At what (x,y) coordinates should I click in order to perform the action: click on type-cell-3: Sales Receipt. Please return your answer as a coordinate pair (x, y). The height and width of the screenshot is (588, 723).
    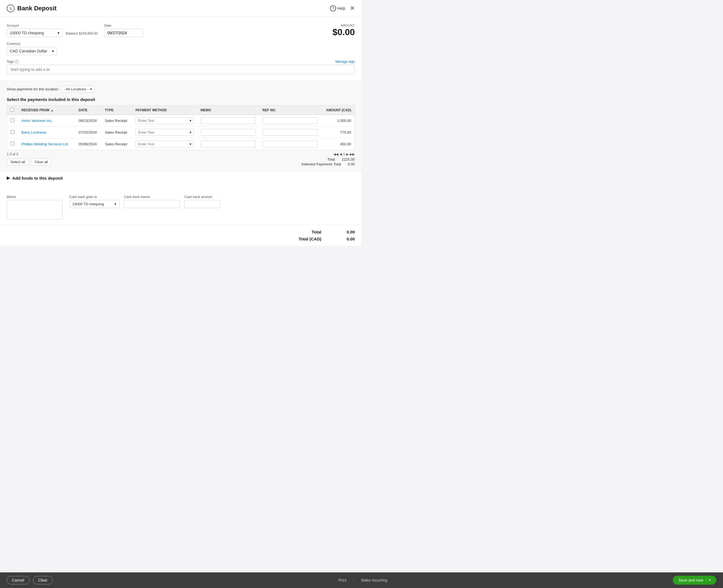
    Looking at the image, I should click on (117, 144).